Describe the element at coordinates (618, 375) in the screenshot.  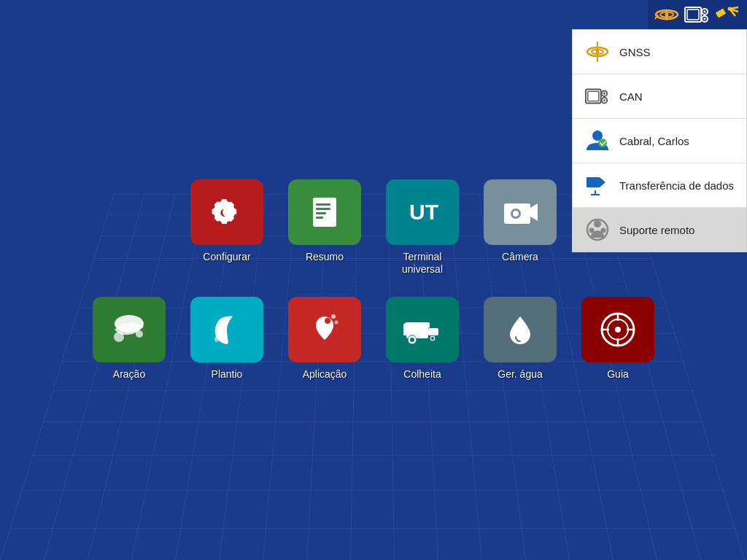
I see `guia-label: Guia` at that location.